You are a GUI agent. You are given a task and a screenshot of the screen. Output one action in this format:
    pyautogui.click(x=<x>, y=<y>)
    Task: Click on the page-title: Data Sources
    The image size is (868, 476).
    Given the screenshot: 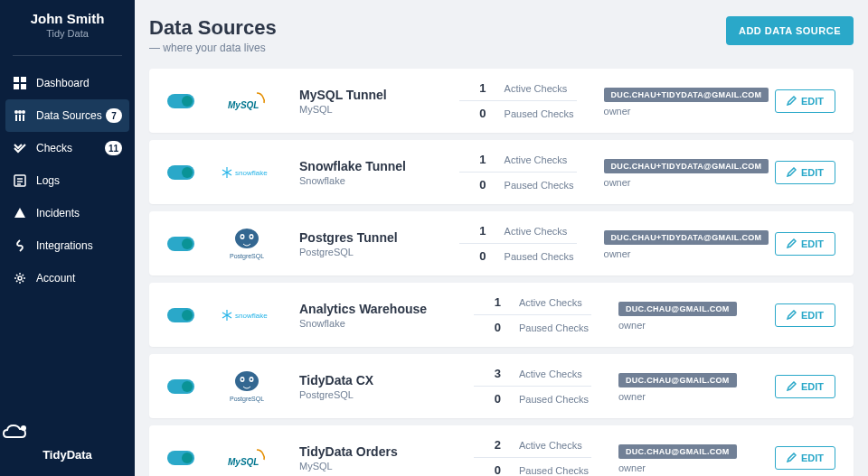 What is the action you would take?
    pyautogui.click(x=213, y=28)
    